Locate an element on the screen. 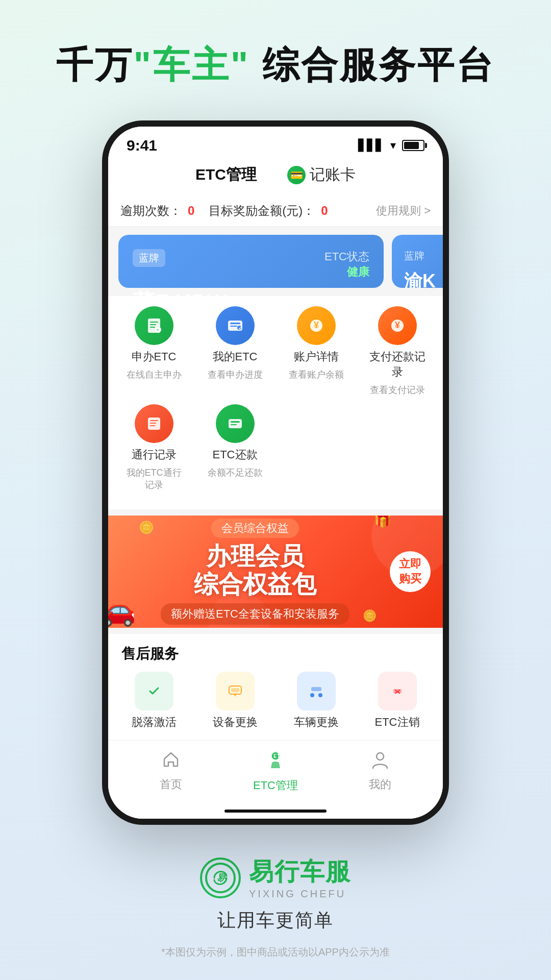 This screenshot has height=980, width=551. apply-etc-icon: - is located at coordinates (154, 326).